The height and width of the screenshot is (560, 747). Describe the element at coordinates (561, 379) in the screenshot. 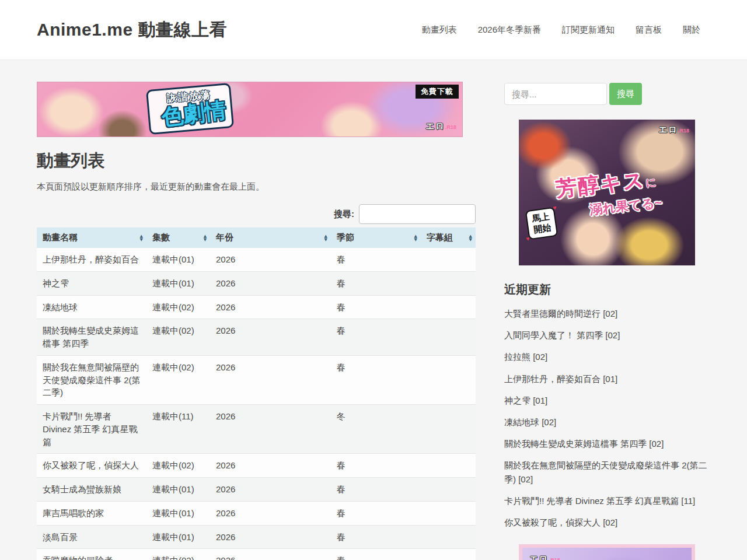

I see `recent-update-link: 上伊那牡丹，醉姿如百合 [01]` at that location.